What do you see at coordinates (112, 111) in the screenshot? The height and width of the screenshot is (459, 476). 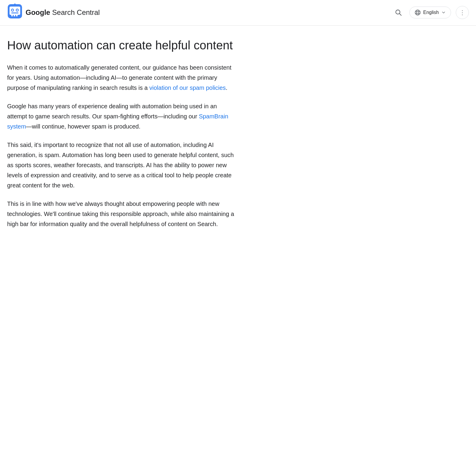 I see `paragraph-2-text-before: Google has many years of experience deal…` at bounding box center [112, 111].